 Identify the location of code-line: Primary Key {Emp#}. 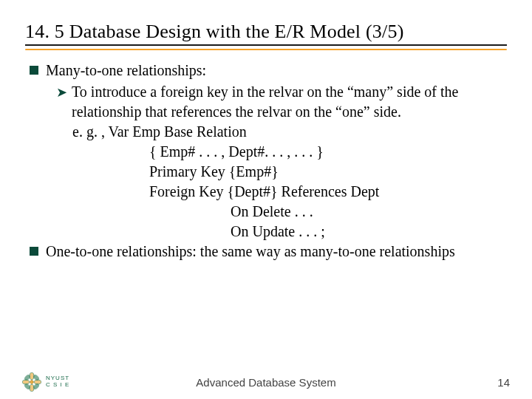
(328, 171).